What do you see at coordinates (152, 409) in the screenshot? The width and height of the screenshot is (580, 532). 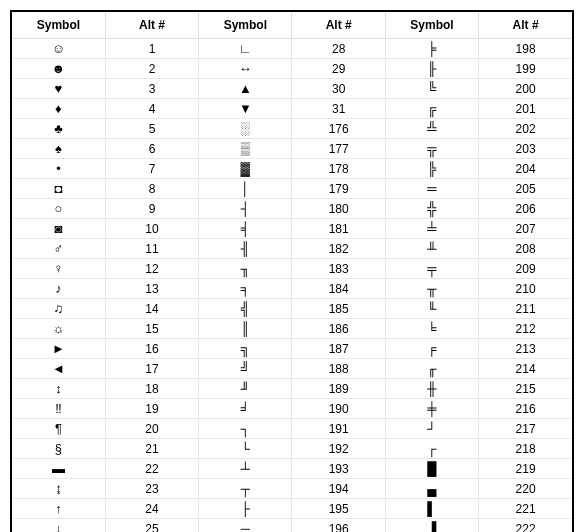 I see `alt-cell: 19` at bounding box center [152, 409].